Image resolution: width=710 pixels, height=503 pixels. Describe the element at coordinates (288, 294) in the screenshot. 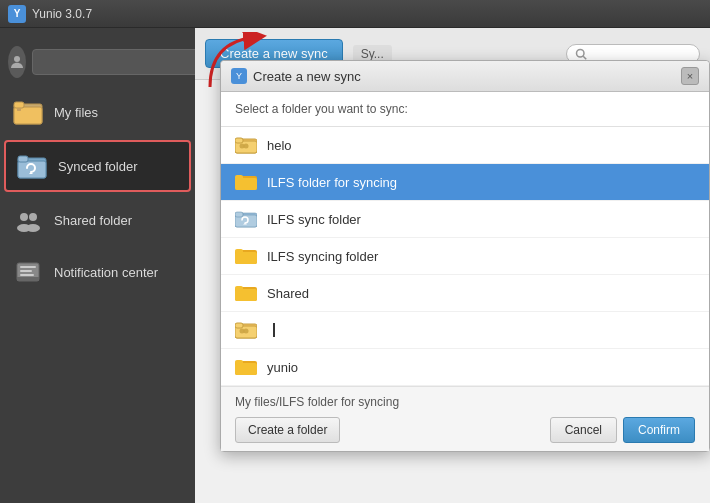

I see `folder-name: Shared` at that location.